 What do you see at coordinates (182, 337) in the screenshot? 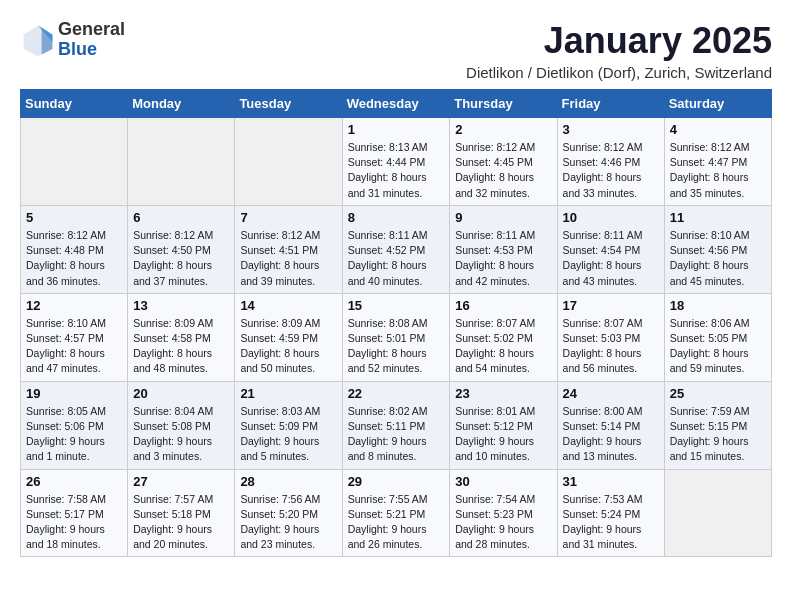
I see `cell-w3-d1: 13Sunrise: 8:09 AM Sunset: 4:58 PM Dayli…` at bounding box center [182, 337].